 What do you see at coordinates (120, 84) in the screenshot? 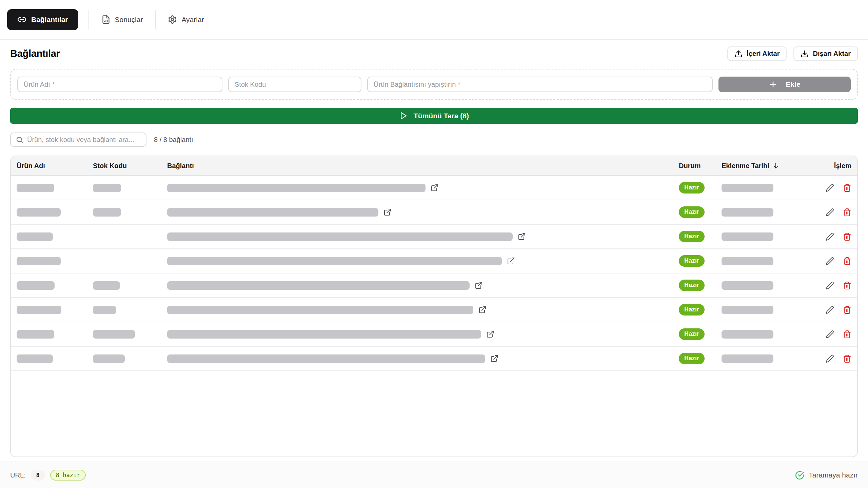
I see `product-name-input` at bounding box center [120, 84].